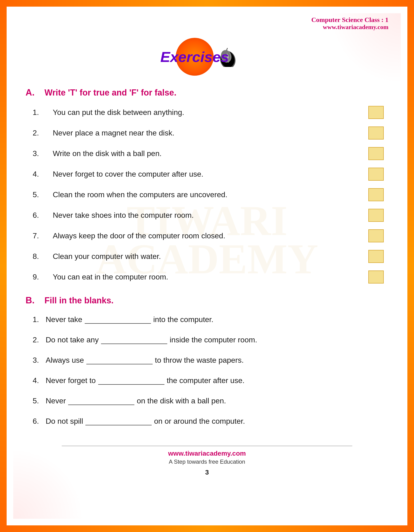 The image size is (414, 532). Describe the element at coordinates (183, 320) in the screenshot. I see `fill-after: into the computer.` at that location.